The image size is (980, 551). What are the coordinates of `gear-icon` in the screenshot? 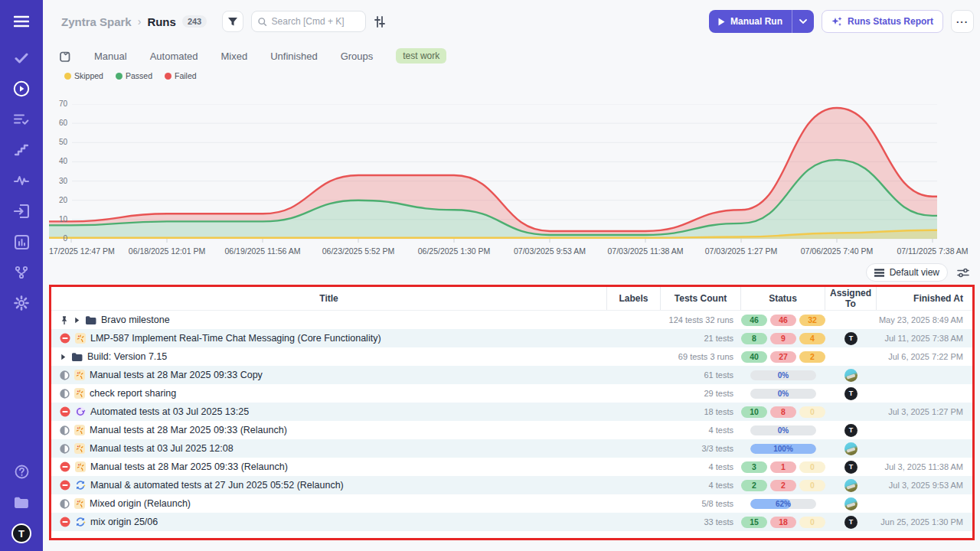 It's located at (21, 303).